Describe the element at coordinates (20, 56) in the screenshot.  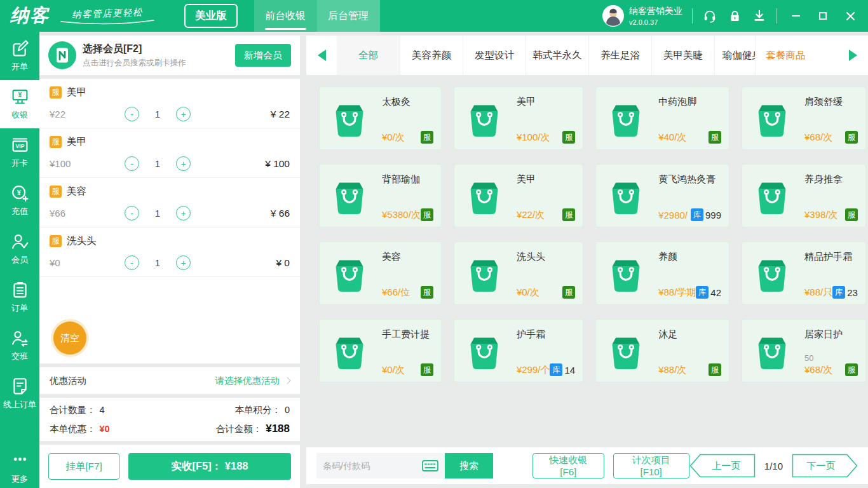
I see `sidebar-item-open-order: 开单` at that location.